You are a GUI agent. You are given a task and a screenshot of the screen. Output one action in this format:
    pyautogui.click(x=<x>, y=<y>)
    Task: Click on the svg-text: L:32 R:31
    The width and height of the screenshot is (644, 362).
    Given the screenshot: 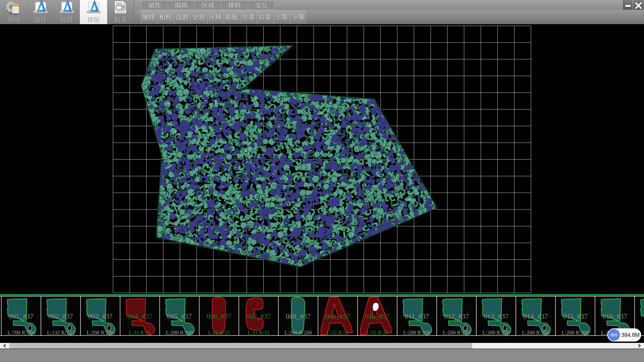 What is the action you would take?
    pyautogui.click(x=337, y=333)
    